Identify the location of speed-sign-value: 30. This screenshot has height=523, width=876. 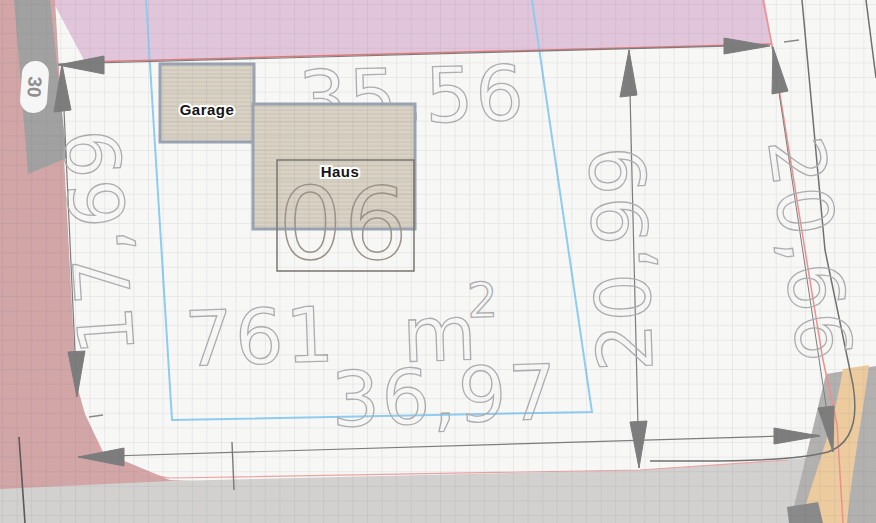
(34, 88).